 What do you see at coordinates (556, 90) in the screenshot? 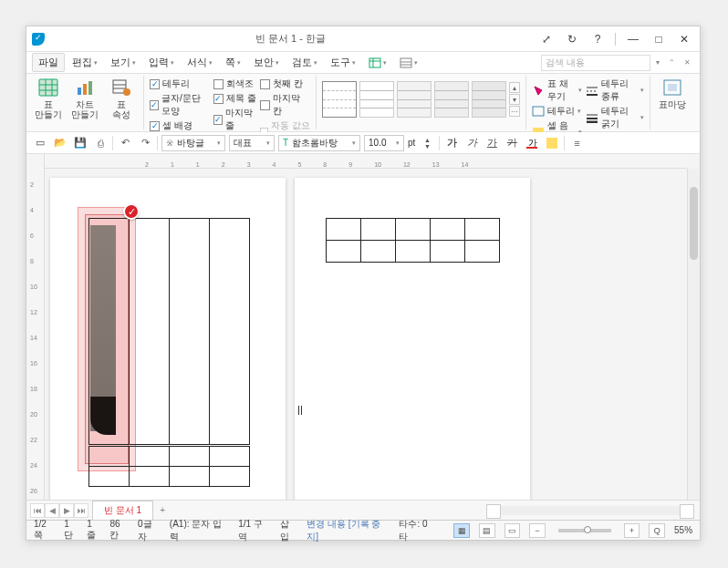
I see `opt-fill: 표 채우기▾` at bounding box center [556, 90].